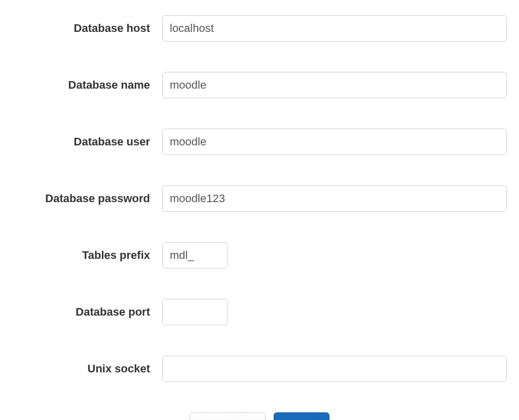 This screenshot has width=519, height=420. Describe the element at coordinates (335, 28) in the screenshot. I see `db-host-input` at that location.